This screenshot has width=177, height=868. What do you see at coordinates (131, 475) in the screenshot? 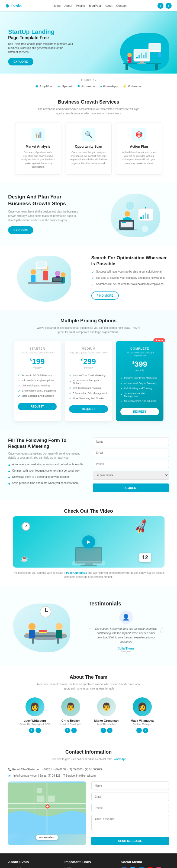
I see `meeting-requirements-field: requirements` at bounding box center [131, 475].